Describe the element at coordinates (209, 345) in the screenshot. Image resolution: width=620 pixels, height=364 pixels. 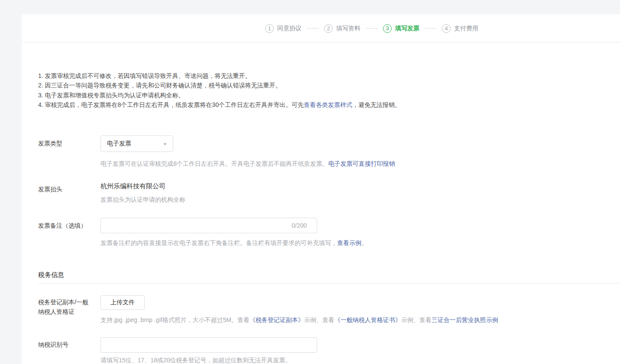
I see `tax-id-field` at that location.